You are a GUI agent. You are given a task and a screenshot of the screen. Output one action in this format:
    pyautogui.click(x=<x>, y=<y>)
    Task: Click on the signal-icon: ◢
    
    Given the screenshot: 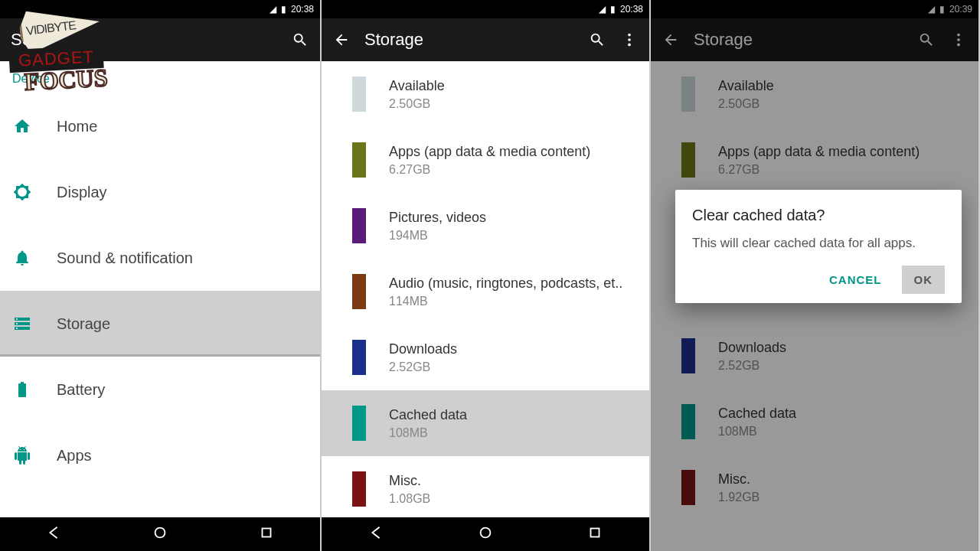 What is the action you would take?
    pyautogui.click(x=273, y=9)
    